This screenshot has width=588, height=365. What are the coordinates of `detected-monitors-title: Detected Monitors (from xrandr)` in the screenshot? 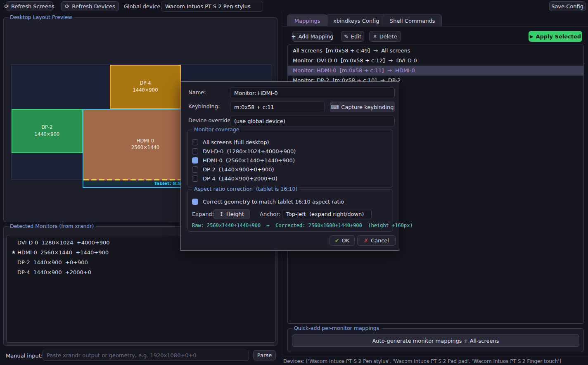 It's located at (52, 226).